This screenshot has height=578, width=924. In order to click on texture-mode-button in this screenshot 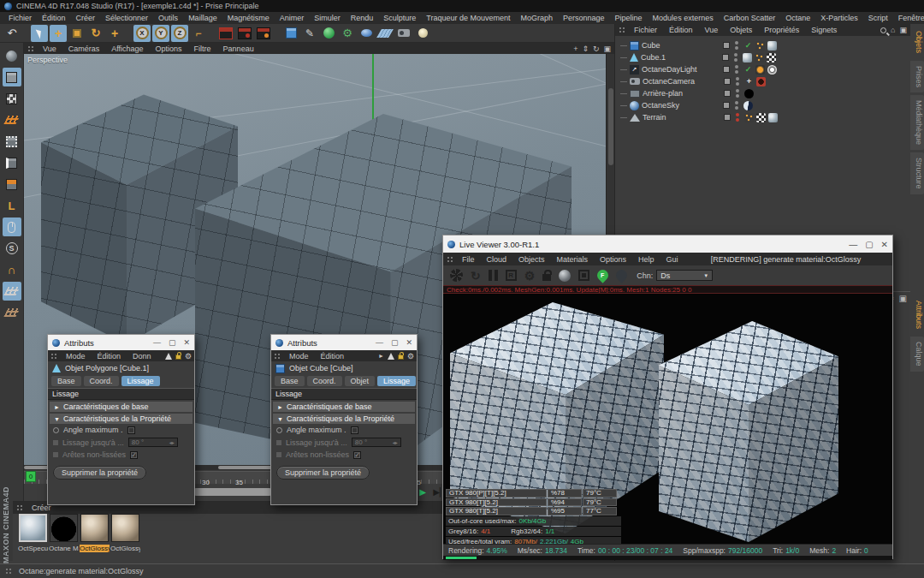, I will do `click(12, 98)`.